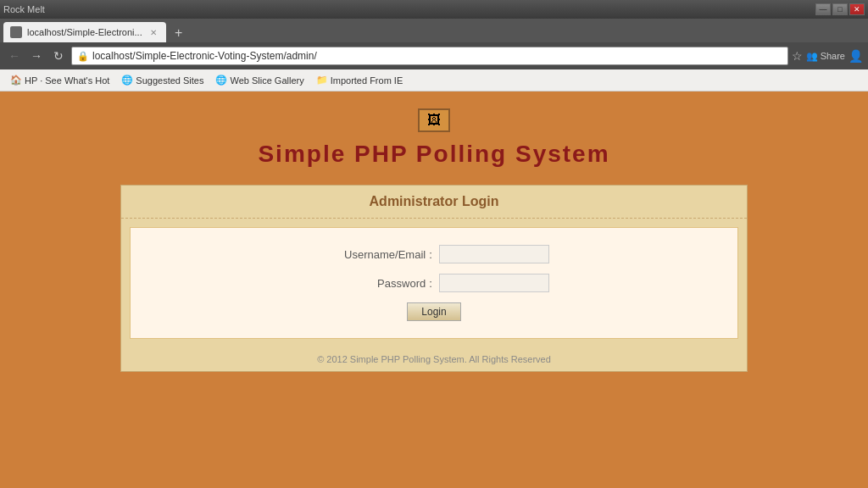  Describe the element at coordinates (59, 80) in the screenshot. I see `bookmark-hp: 🏠 HP · See What's Hot` at that location.